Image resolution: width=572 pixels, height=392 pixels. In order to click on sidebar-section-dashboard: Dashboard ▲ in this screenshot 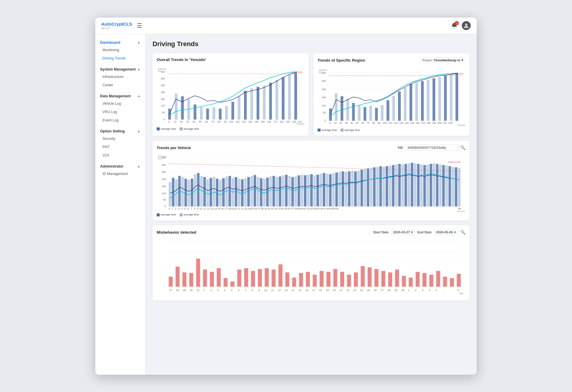, I will do `click(120, 42)`.